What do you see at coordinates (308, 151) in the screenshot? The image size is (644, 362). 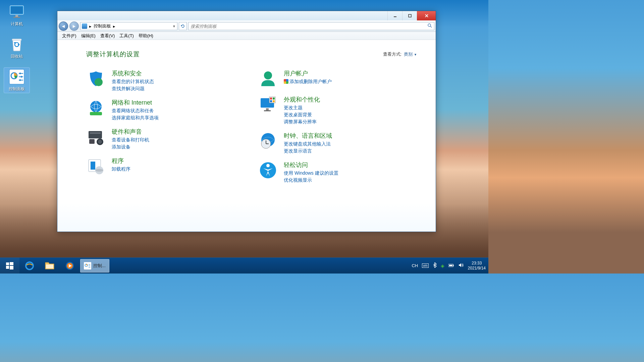 I see `category-link: 更改显示语言` at bounding box center [308, 151].